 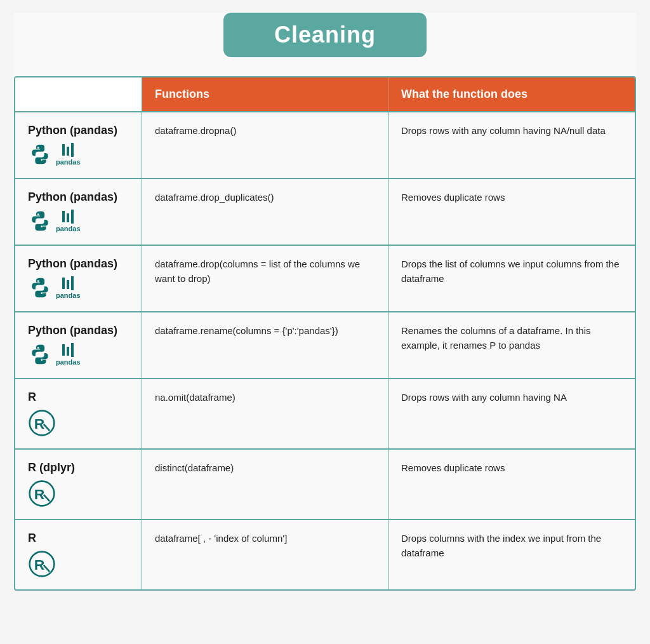 I want to click on function-text-4: dataframe.rename(columns = {'p':'pandas'…, so click(x=246, y=332).